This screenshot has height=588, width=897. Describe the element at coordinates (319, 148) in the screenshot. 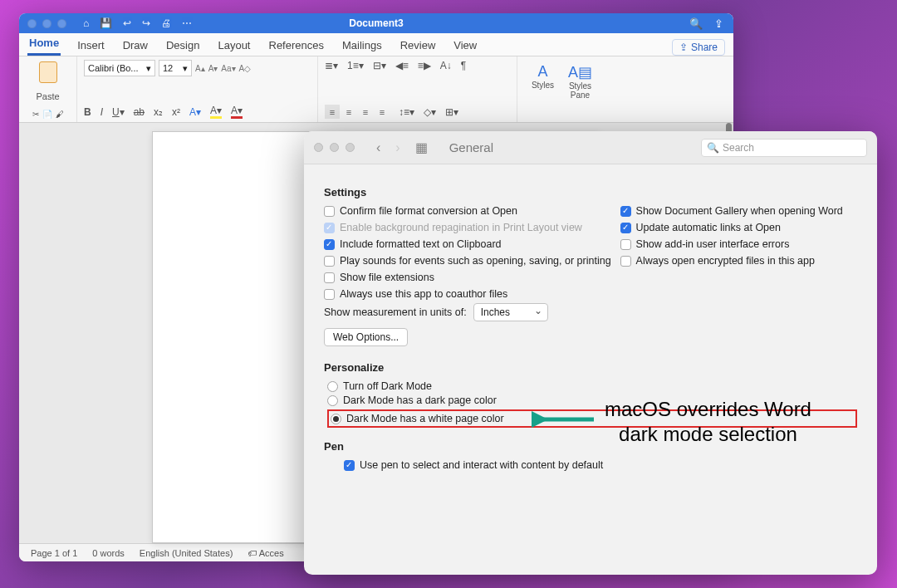

I see `prefs-close-dot` at that location.